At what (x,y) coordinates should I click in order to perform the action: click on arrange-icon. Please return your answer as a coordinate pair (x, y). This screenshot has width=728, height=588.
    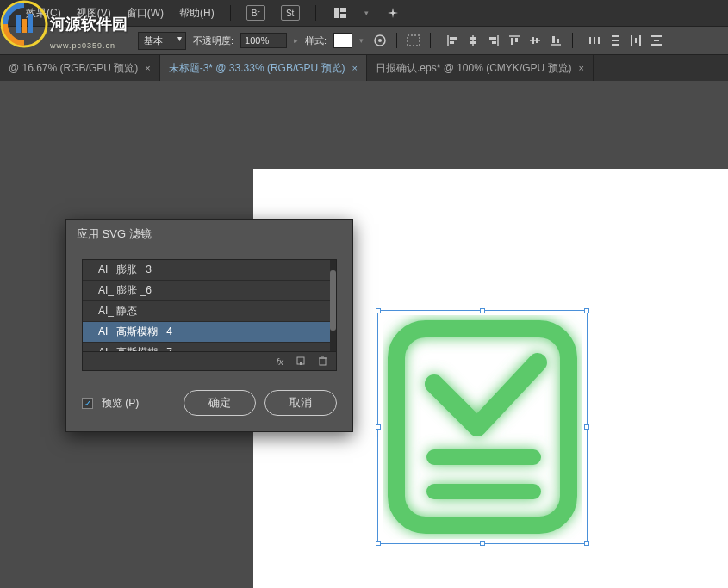
    Looking at the image, I should click on (340, 13).